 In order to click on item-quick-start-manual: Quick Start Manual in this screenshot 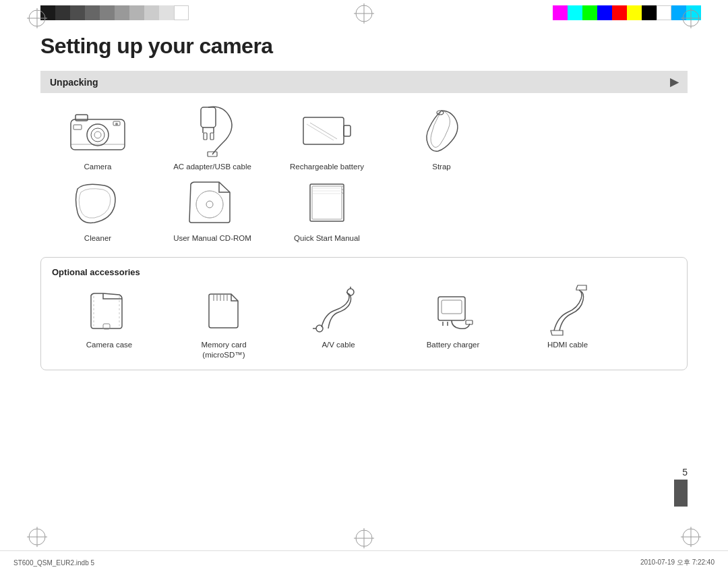, I will do `click(327, 209)`.